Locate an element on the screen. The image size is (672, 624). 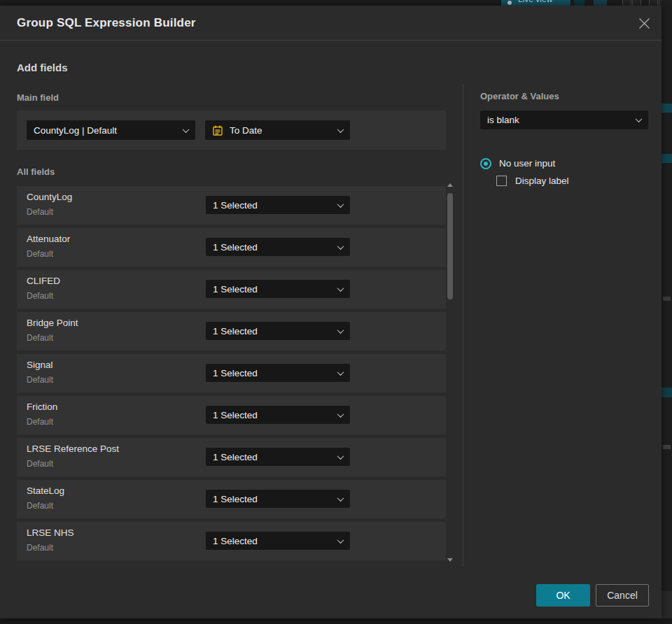
background-panel-fragment is located at coordinates (666, 312).